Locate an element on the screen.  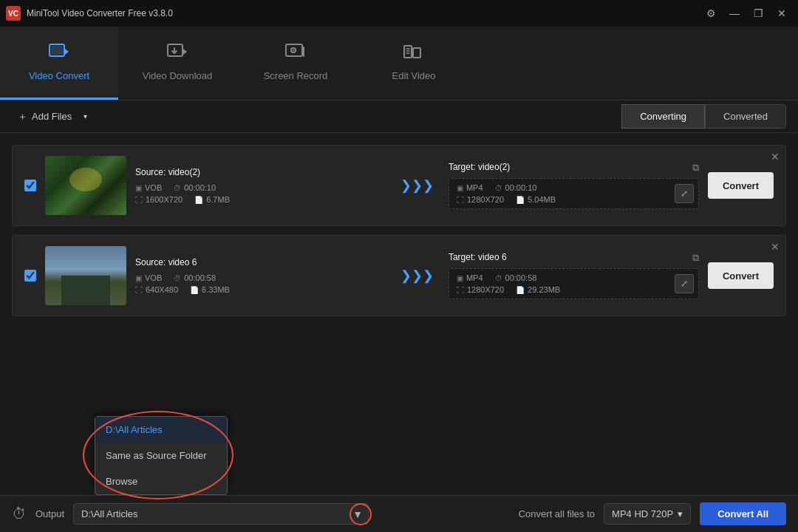
file-1-format-value: VOB is located at coordinates (154, 188).